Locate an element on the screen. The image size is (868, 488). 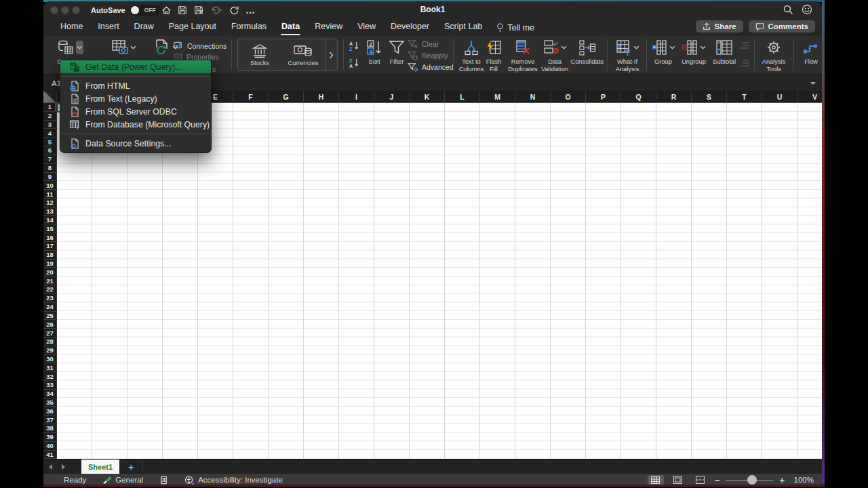
row-header-33: 33 is located at coordinates (50, 385).